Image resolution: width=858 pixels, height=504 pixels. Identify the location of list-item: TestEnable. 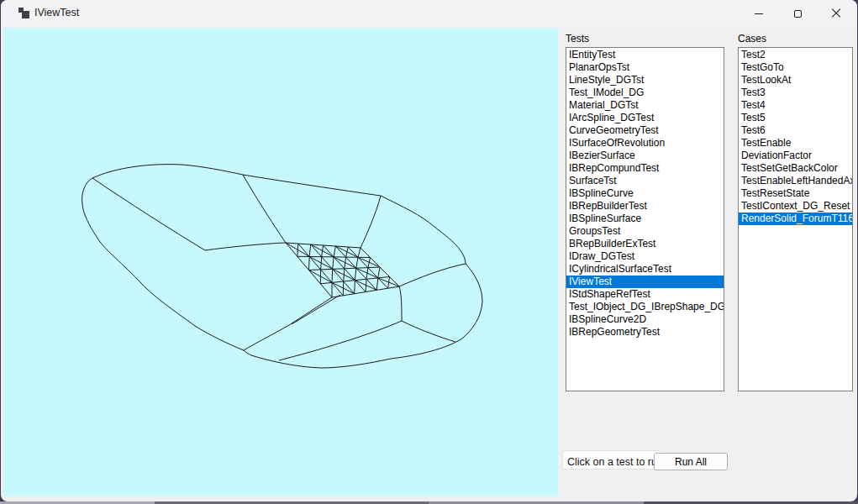
(795, 143).